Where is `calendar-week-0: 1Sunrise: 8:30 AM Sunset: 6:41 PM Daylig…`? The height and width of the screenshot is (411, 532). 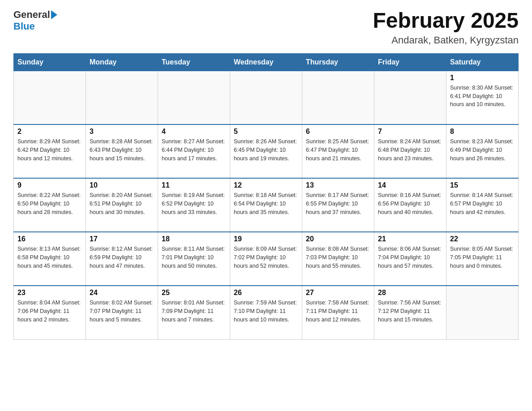 calendar-week-0: 1Sunrise: 8:30 AM Sunset: 6:41 PM Daylig… is located at coordinates (266, 98).